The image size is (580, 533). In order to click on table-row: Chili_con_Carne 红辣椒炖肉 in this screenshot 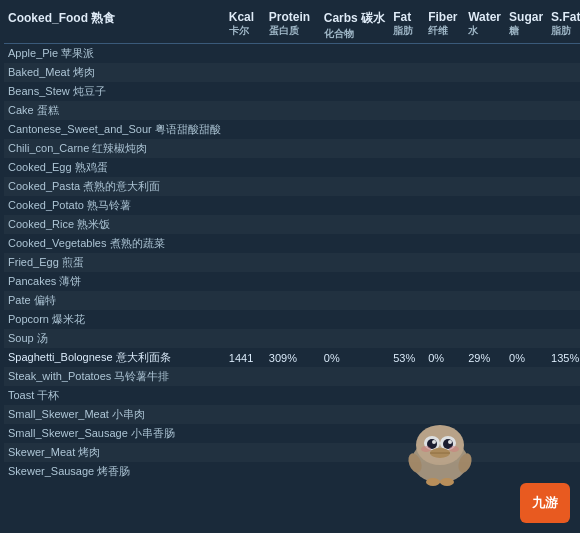, I will do `click(292, 148)`.